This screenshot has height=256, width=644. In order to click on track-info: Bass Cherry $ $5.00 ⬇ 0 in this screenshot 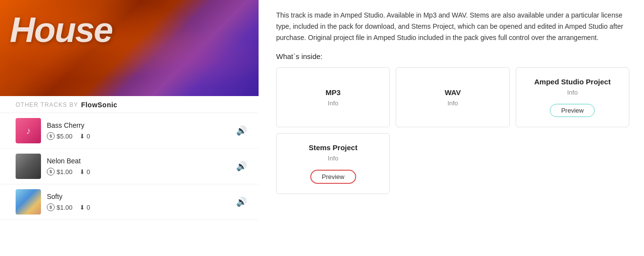, I will do `click(137, 131)`.